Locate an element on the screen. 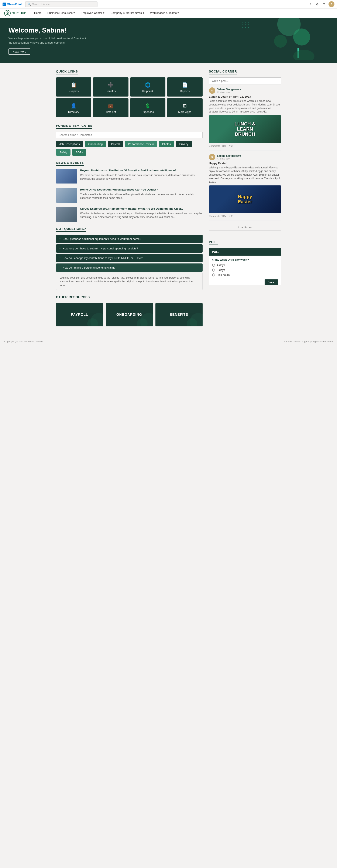 This screenshot has height=868, width=337. help-icon: ? is located at coordinates (324, 4).